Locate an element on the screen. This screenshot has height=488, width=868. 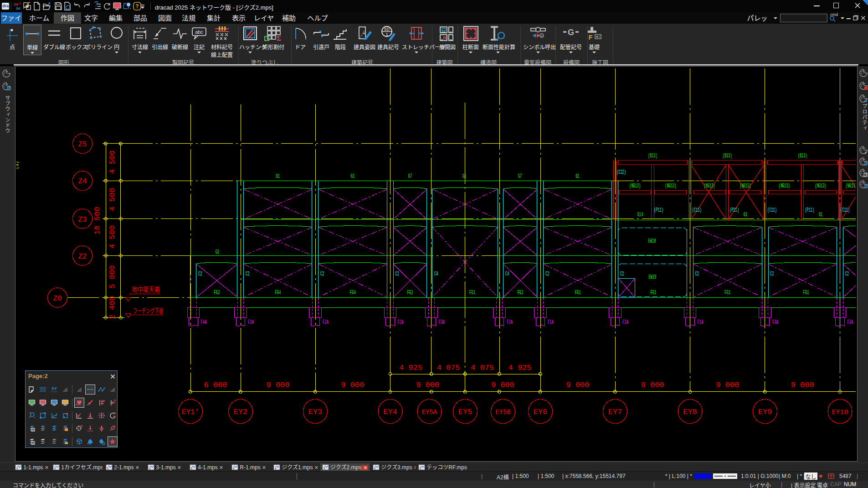
svg-text: EY5A is located at coordinates (430, 412).